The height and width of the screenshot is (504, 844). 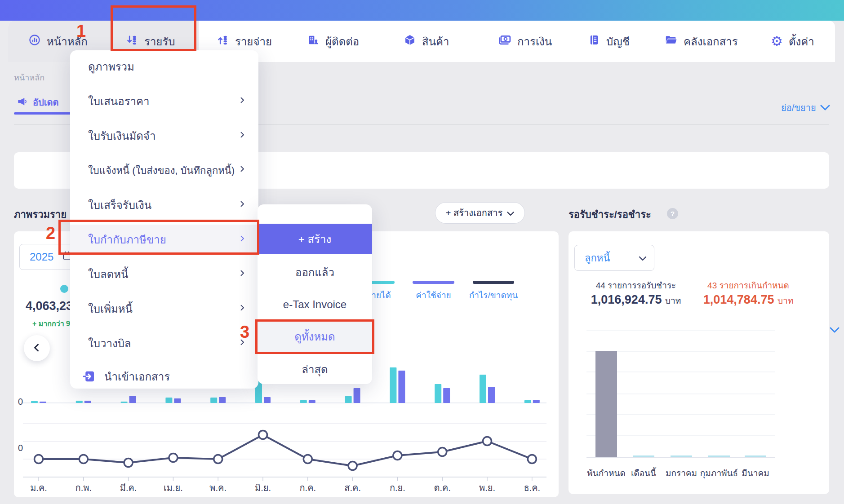 I want to click on breadcrumb: หน้าหลัก, so click(x=29, y=77).